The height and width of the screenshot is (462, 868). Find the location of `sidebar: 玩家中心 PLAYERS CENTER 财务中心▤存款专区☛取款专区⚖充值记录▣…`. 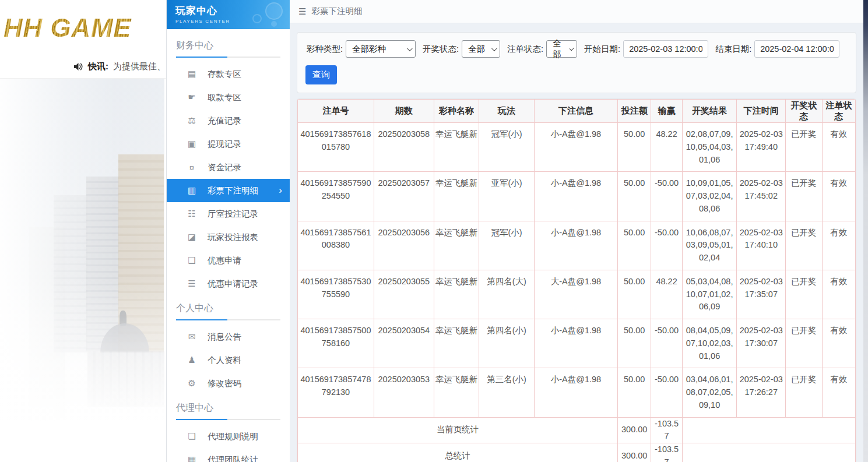

sidebar: 玩家中心 PLAYERS CENTER 财务中心▤存款专区☛取款专区⚖充值记录▣… is located at coordinates (228, 231).